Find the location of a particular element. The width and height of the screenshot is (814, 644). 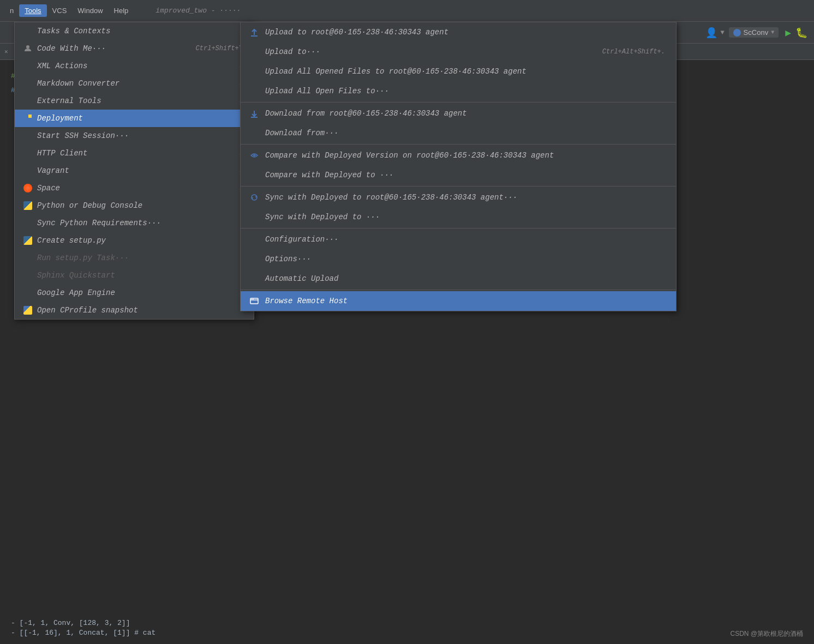

bottom-bar: - [-1, 1, Conv, [128, 3, 2]] - [[-1, 16]… is located at coordinates (407, 628).